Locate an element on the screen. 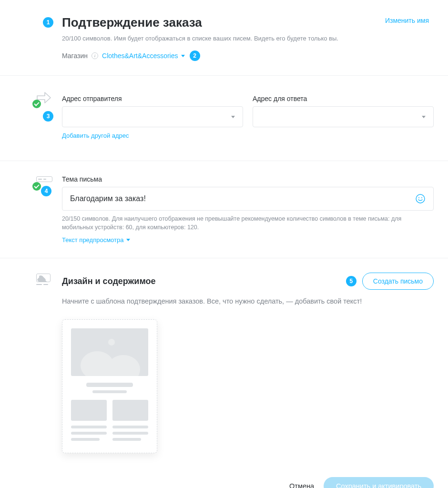  preview-text-link-label: Текст предпросмотра is located at coordinates (92, 240).